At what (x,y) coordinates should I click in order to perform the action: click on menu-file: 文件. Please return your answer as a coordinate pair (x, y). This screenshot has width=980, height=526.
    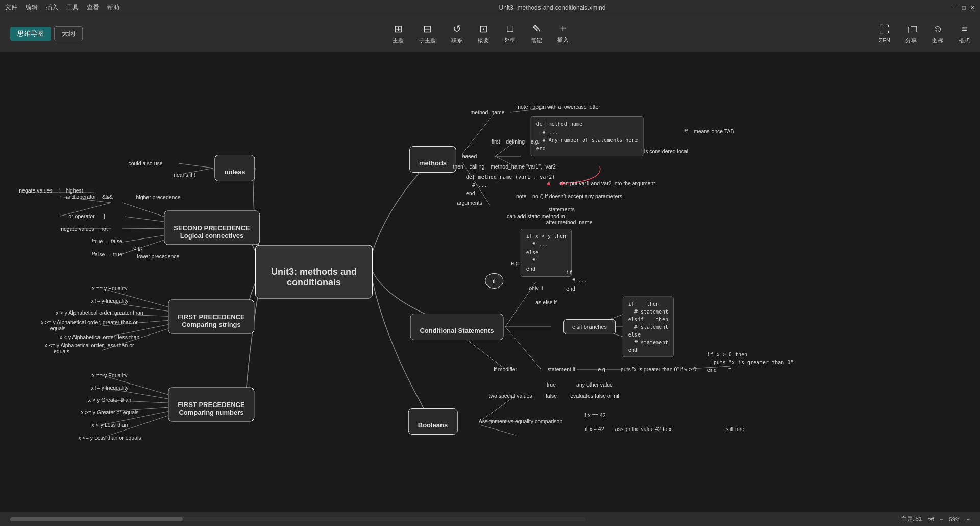
    Looking at the image, I should click on (11, 7).